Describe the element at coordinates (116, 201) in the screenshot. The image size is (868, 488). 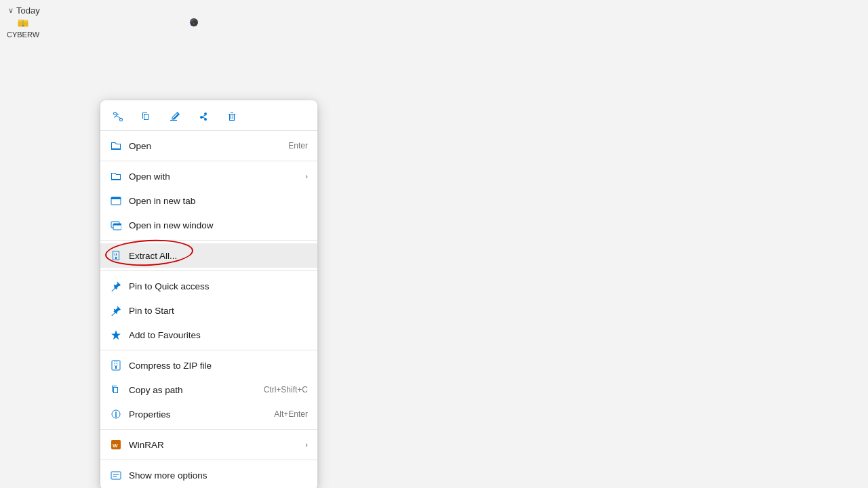
I see `open-tab-icon` at that location.